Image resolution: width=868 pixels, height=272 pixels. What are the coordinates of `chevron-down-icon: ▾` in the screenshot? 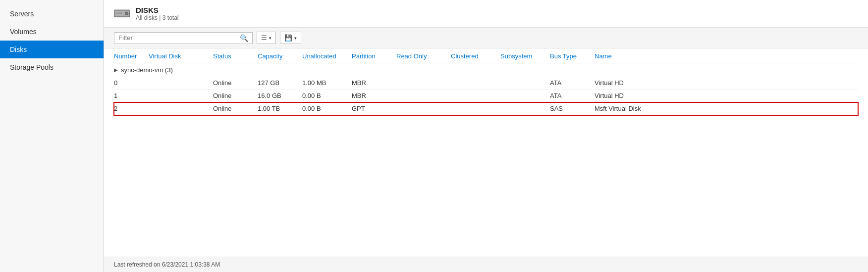 It's located at (271, 38).